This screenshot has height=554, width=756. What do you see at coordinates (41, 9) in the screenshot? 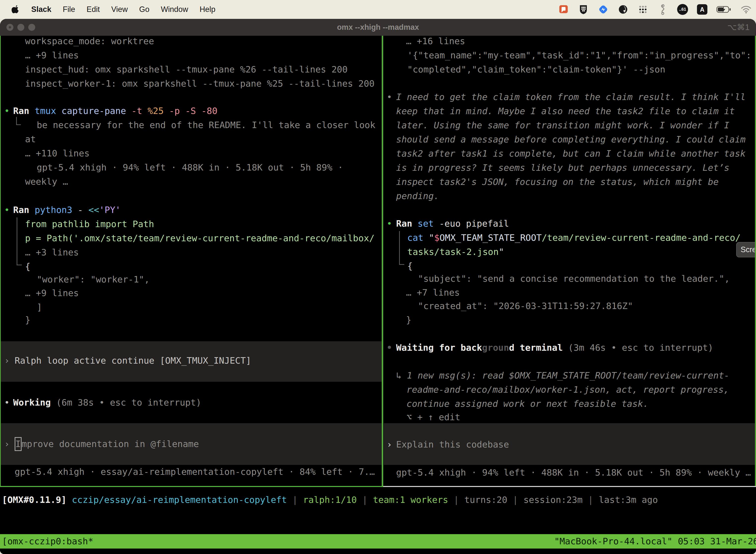
I see `menu-item-slack: Slack` at bounding box center [41, 9].